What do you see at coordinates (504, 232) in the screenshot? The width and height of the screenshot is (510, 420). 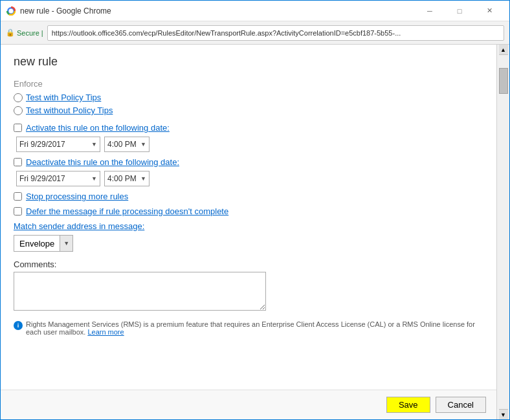 I see `scrollbar-track` at bounding box center [504, 232].